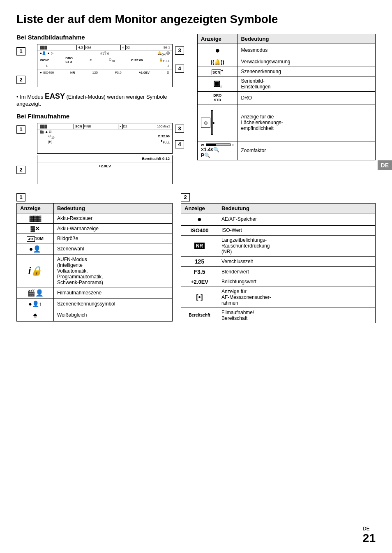 This screenshot has width=392, height=553. Describe the element at coordinates (218, 62) in the screenshot. I see `icon-cell: ((🔔))` at that location.